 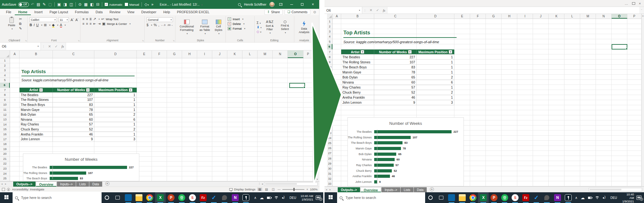 I want to click on row-header-28: 28, so click(x=330, y=159).